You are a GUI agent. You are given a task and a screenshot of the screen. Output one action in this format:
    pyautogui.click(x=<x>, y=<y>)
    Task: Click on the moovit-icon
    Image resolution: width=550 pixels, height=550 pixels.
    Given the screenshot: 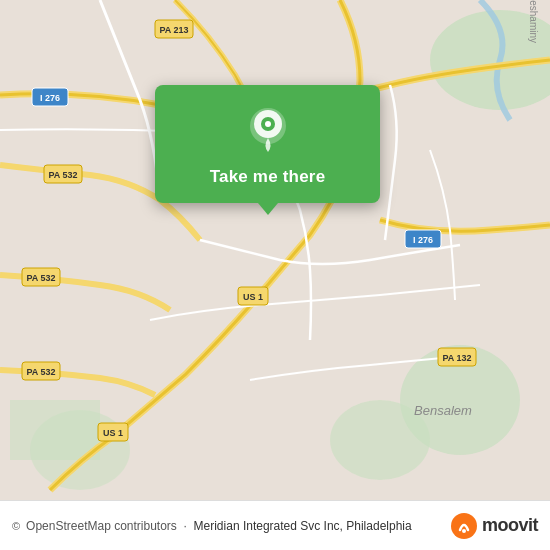 What is the action you would take?
    pyautogui.click(x=464, y=526)
    